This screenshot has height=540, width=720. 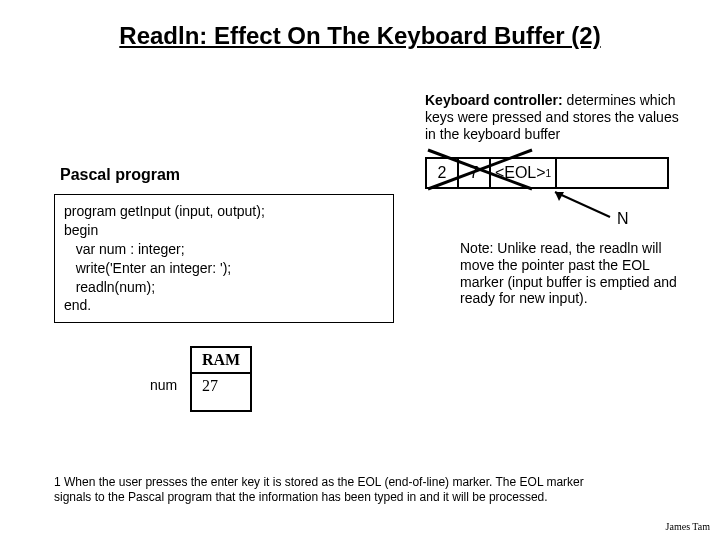 What do you see at coordinates (524, 173) in the screenshot?
I see `buffer-cell-eol: <EOL>1` at bounding box center [524, 173].